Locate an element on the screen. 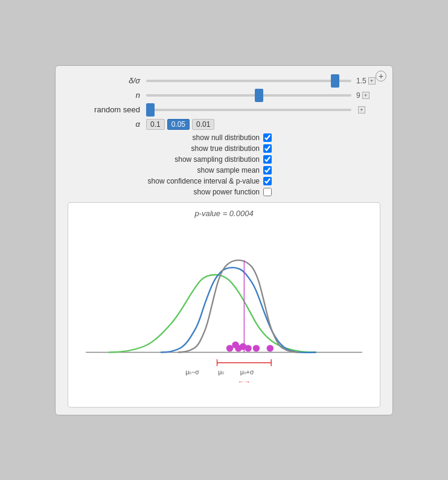 This screenshot has height=480, width=448. show-sample-mean-label: show sample mean is located at coordinates (228, 170).